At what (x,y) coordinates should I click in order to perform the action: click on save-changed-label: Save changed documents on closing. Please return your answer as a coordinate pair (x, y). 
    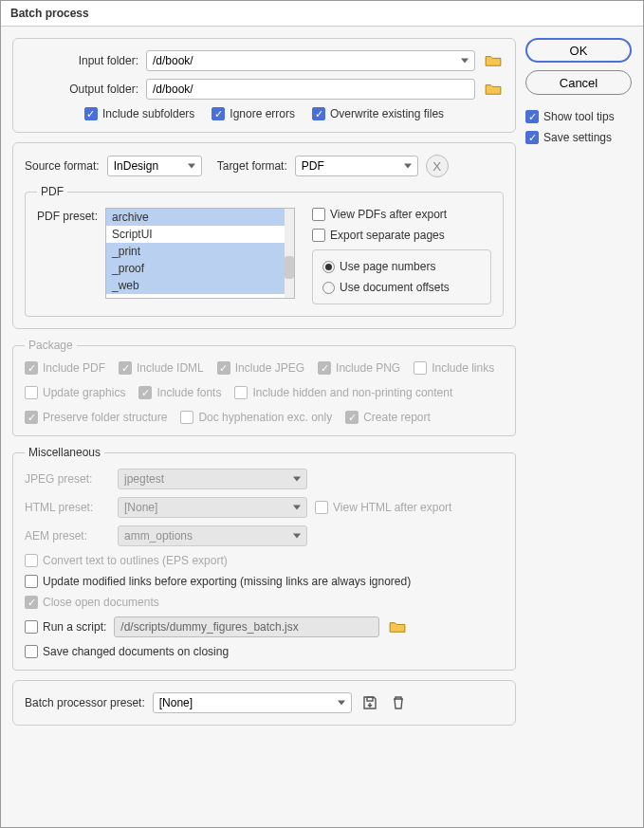
    Looking at the image, I should click on (136, 652).